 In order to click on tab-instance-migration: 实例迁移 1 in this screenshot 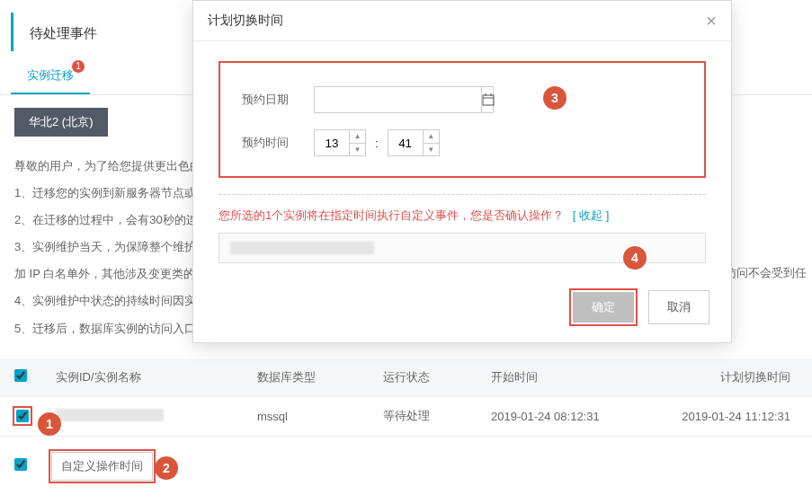, I will do `click(50, 76)`.